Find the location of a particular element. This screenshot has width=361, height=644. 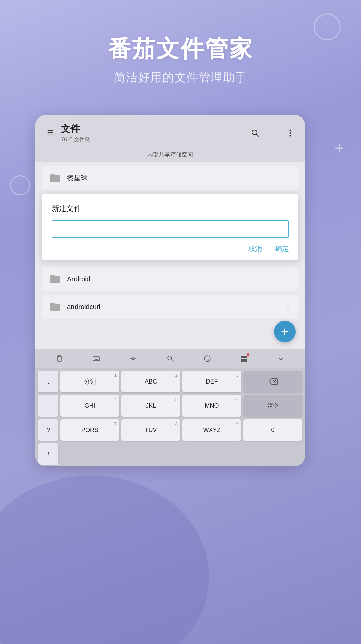

kb-row-4: ！ is located at coordinates (170, 454).